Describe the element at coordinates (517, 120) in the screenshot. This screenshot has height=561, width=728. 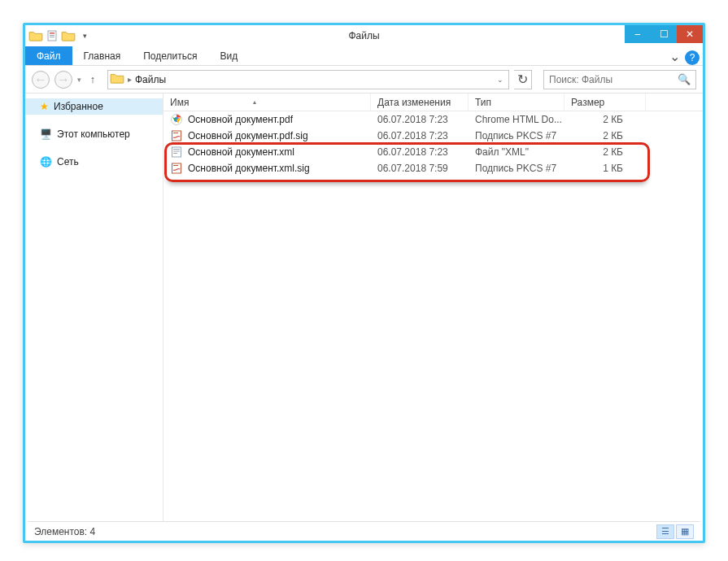
I see `file-type: Chrome HTML Do...` at that location.